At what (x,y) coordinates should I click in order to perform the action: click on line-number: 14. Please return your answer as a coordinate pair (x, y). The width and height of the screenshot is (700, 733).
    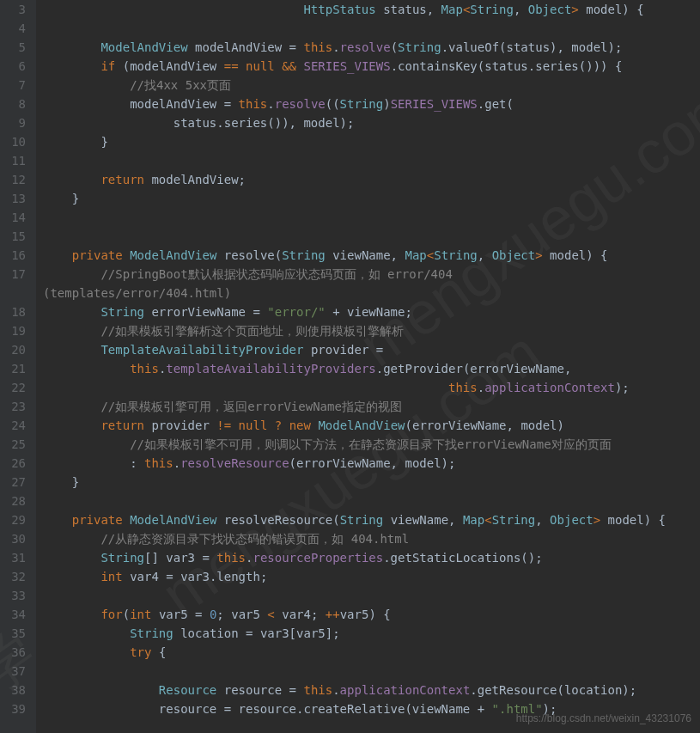
    Looking at the image, I should click on (16, 217).